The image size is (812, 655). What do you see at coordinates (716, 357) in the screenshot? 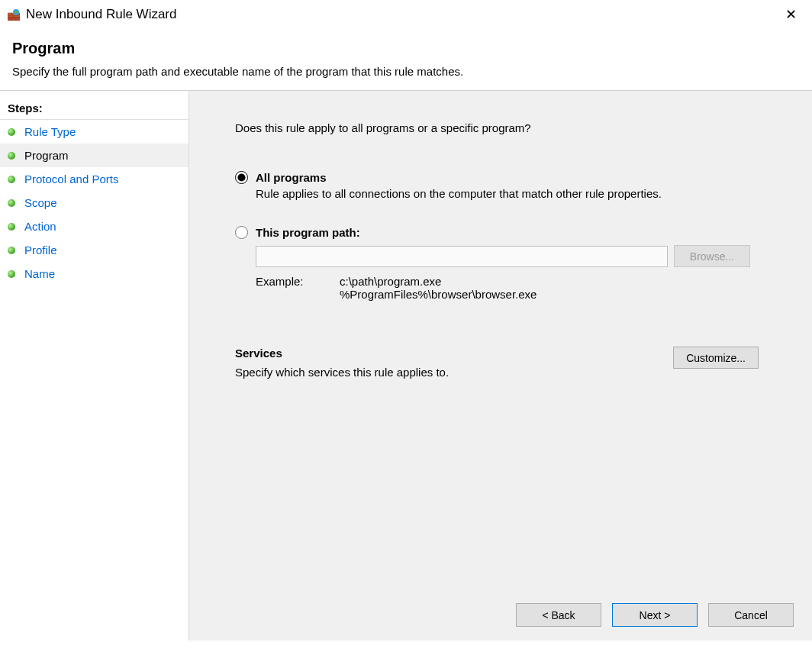
I see `customize-button: Customize...` at bounding box center [716, 357].